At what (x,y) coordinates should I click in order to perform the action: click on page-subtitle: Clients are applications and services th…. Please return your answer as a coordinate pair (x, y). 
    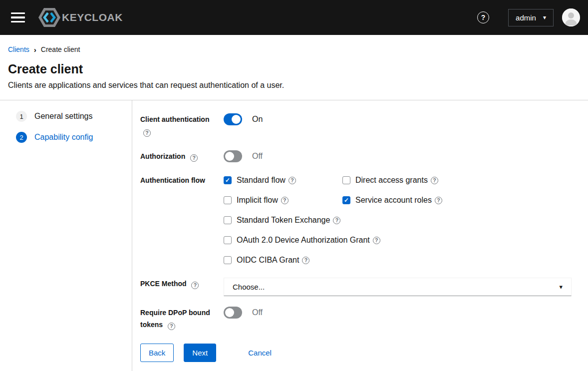
    Looking at the image, I should click on (294, 85).